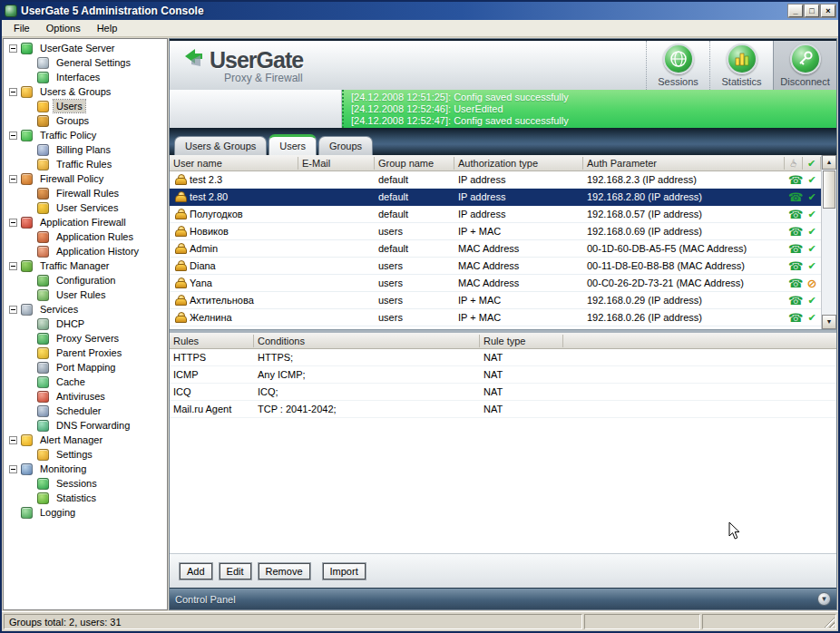  What do you see at coordinates (85, 150) in the screenshot?
I see `sidebar-item-billing-plans: Billing Plans` at bounding box center [85, 150].